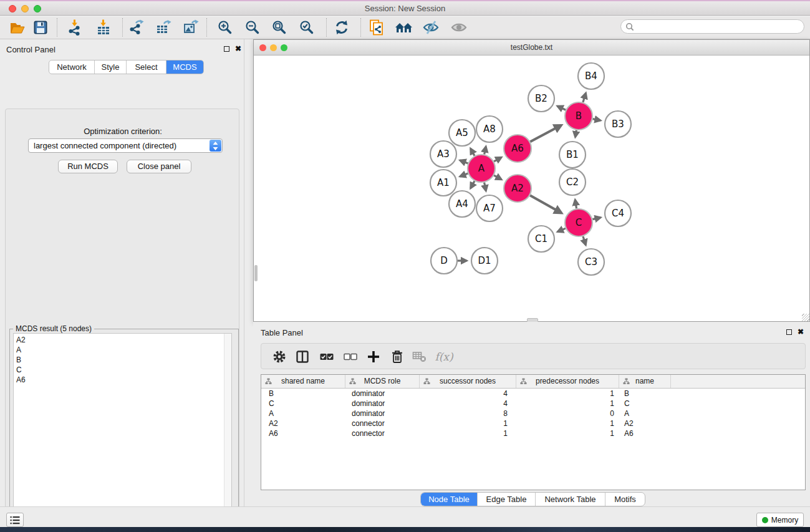  I want to click on graph-edge-B-B1, so click(576, 133).